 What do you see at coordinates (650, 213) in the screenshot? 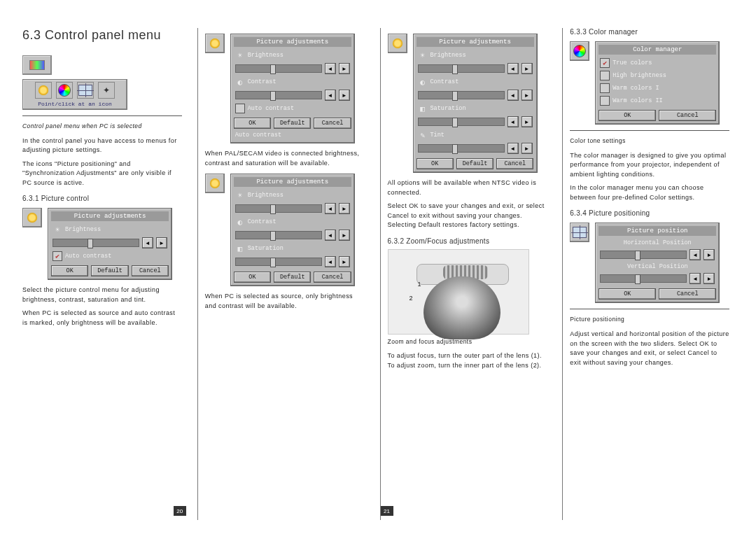
I see `heading-6-3-4: 6.3.4 Picture positioning` at bounding box center [650, 213].